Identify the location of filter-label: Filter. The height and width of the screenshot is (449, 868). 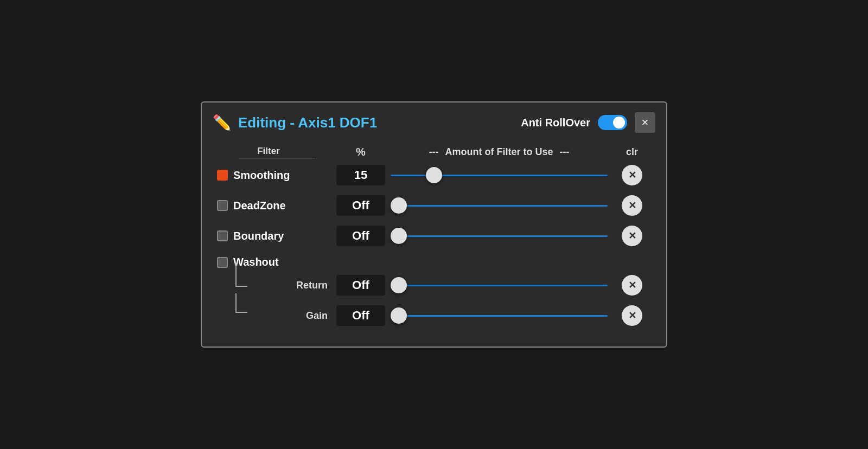
(277, 151).